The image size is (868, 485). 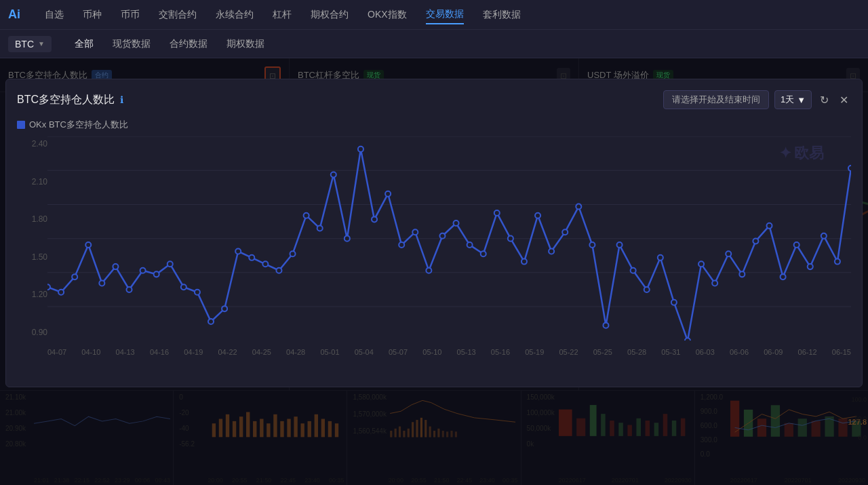 I want to click on x-label-0410: 04-10, so click(x=91, y=352).